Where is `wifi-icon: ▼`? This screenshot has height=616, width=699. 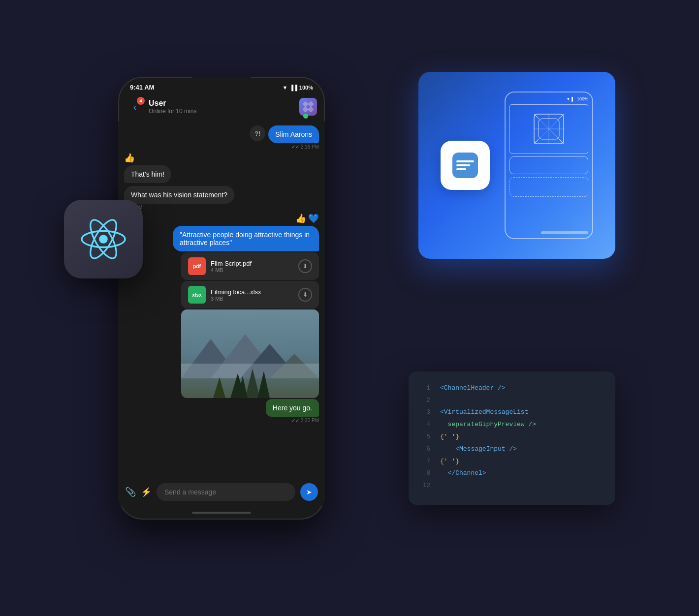
wifi-icon: ▼ is located at coordinates (285, 88).